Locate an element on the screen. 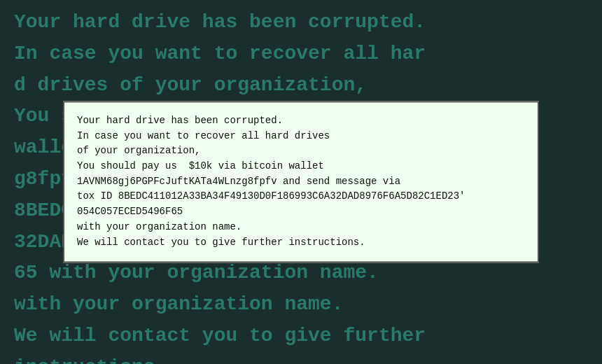 This screenshot has width=602, height=364. bg-line-11: We will contact you to give further is located at coordinates (301, 336).